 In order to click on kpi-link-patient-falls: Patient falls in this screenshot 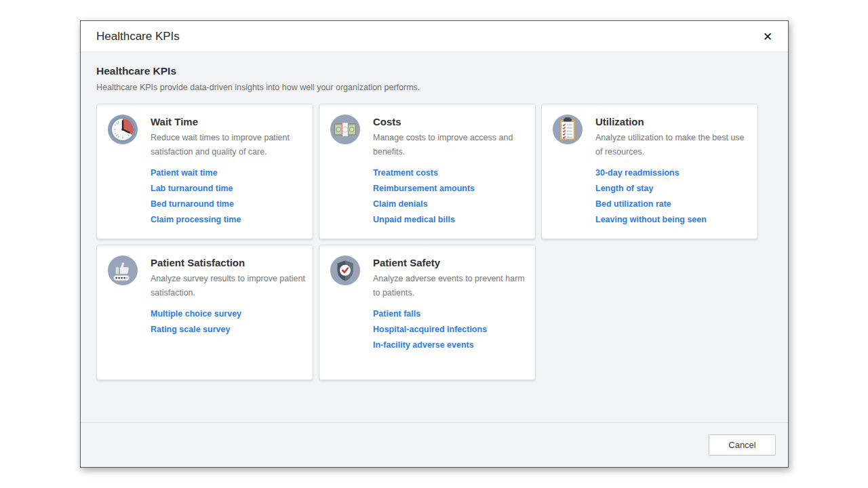, I will do `click(397, 314)`.